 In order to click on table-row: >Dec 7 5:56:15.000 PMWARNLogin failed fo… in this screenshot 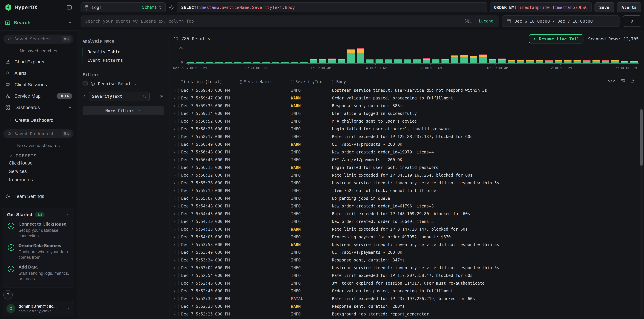, I will do `click(409, 167)`.